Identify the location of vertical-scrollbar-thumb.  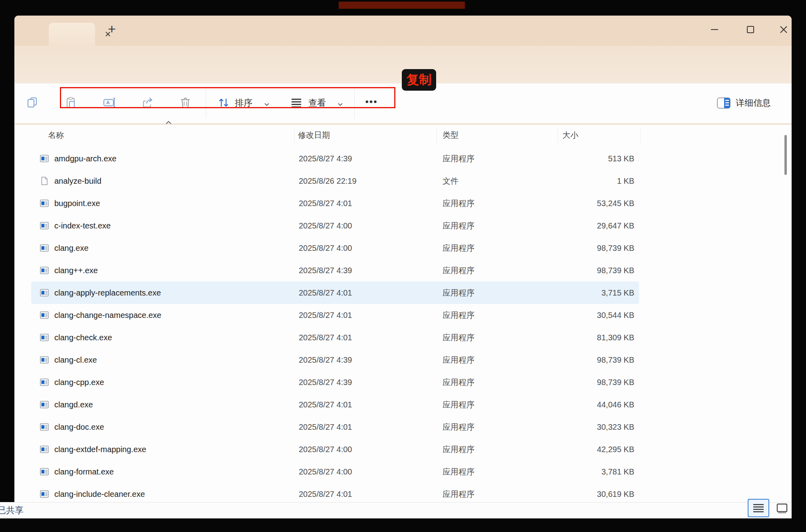
(786, 155).